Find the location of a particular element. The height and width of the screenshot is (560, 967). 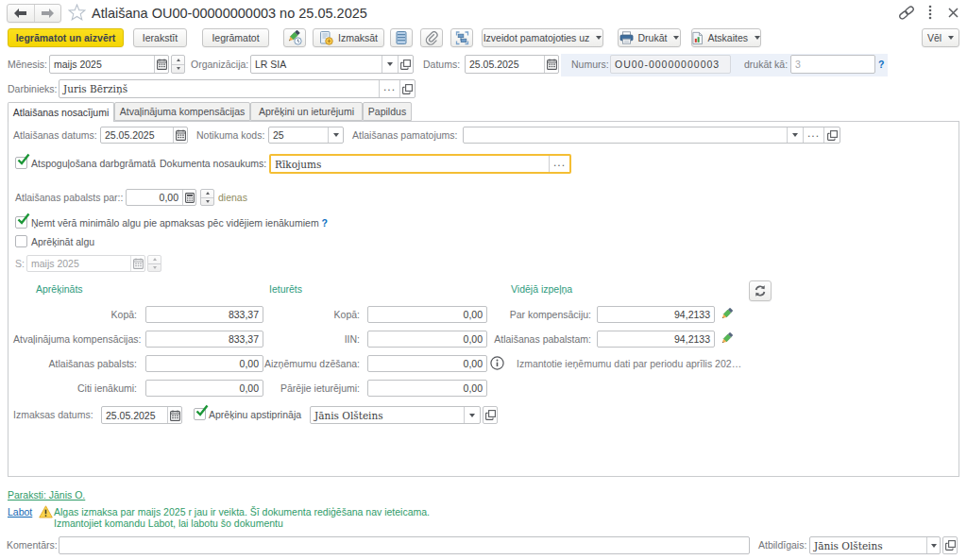

more-button: Vēl is located at coordinates (941, 38).